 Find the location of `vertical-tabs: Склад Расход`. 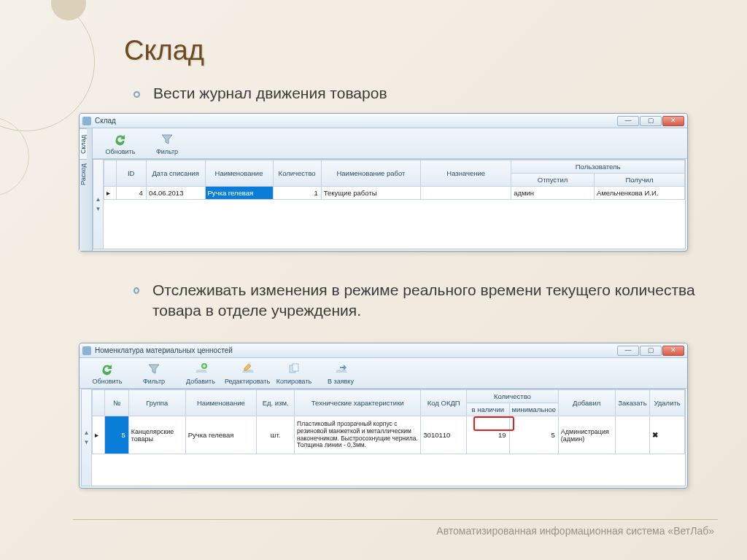

vertical-tabs: Склад Расход is located at coordinates (86, 190).